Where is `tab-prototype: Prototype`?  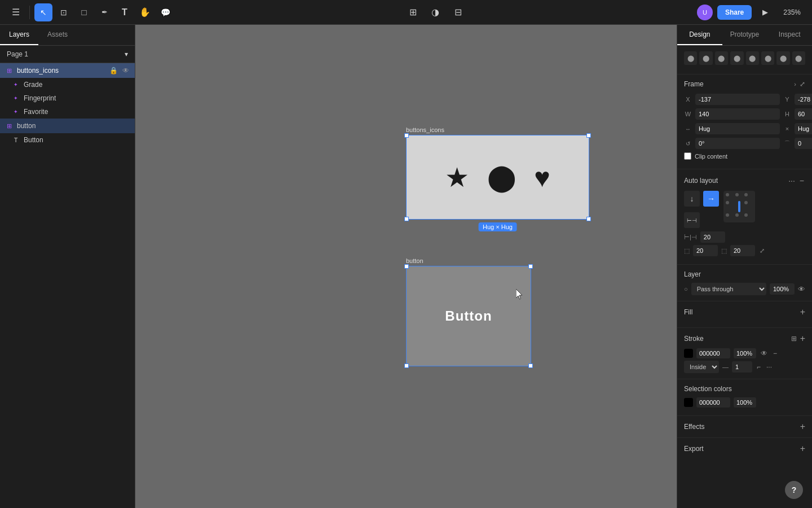
tab-prototype: Prototype is located at coordinates (745, 35).